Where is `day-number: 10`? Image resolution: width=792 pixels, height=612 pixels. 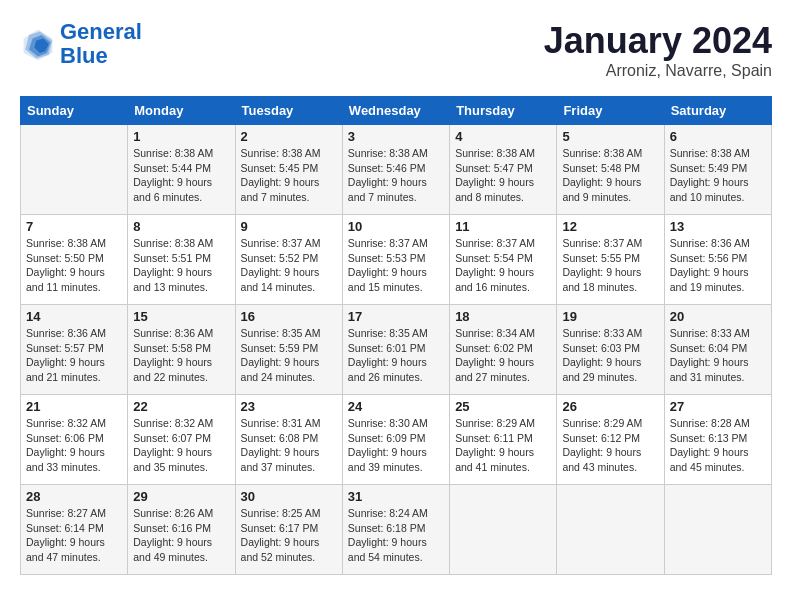 day-number: 10 is located at coordinates (396, 226).